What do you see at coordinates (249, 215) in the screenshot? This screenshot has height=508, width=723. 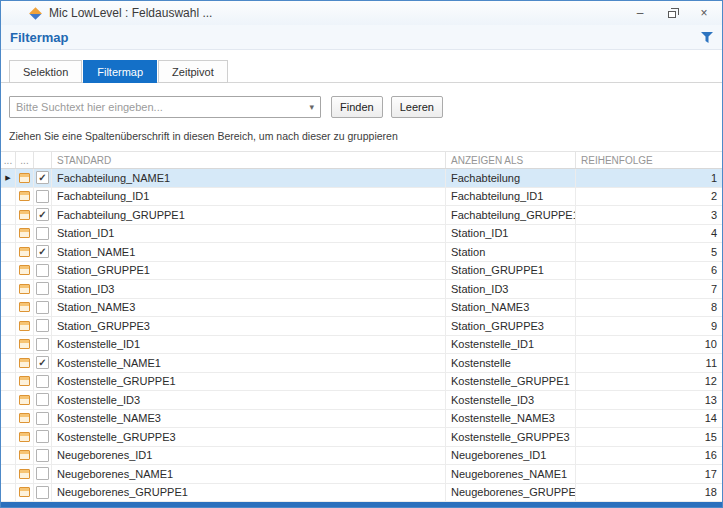 I see `cell-standard: Fachabteilung_GRUPPE1` at bounding box center [249, 215].